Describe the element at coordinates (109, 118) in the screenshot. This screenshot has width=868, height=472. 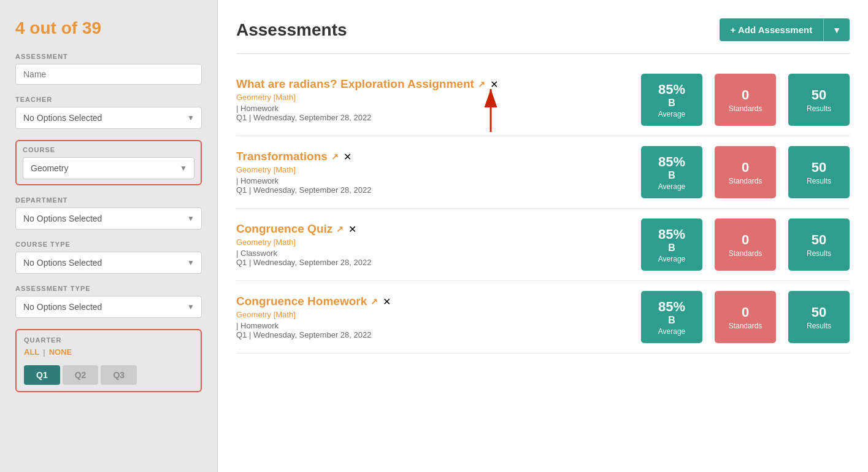
I see `teacher-select-wrapper: No Options Selected ▼` at that location.